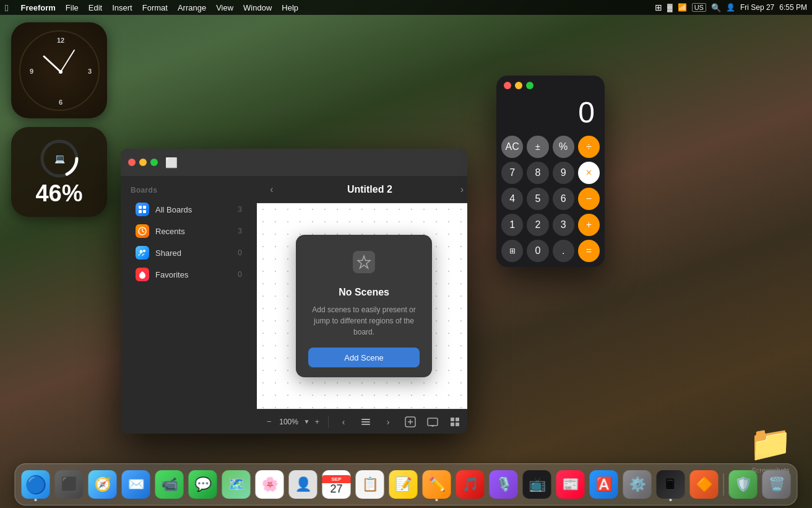 This screenshot has height=508, width=812. I want to click on sidebar-section-label: Boards, so click(189, 191).